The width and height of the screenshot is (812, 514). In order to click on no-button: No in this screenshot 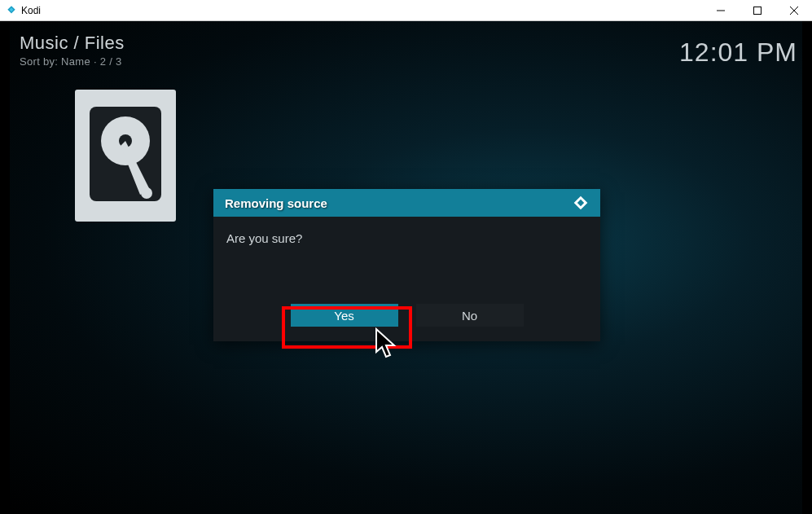, I will do `click(470, 315)`.